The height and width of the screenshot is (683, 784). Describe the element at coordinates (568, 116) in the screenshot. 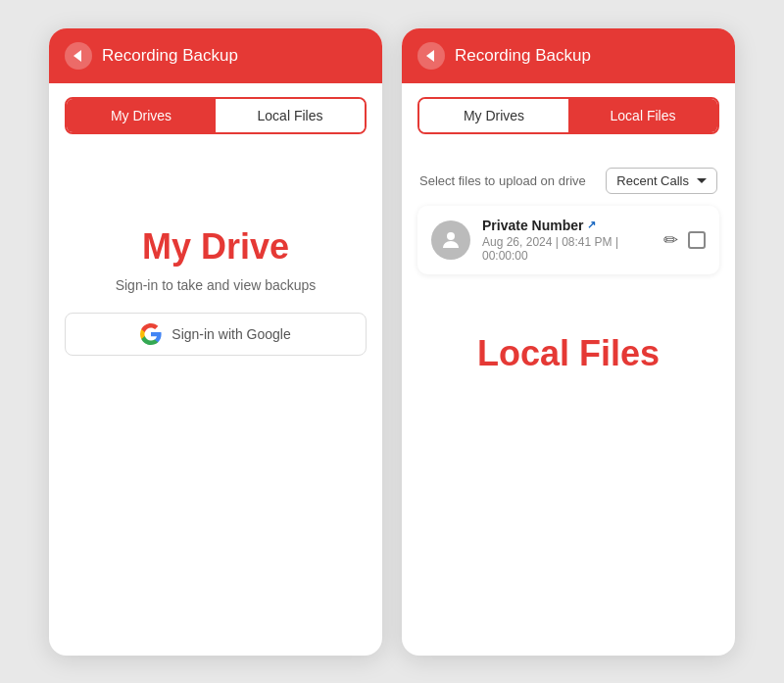

I see `right-tab-bar: My Drives Local Files` at that location.